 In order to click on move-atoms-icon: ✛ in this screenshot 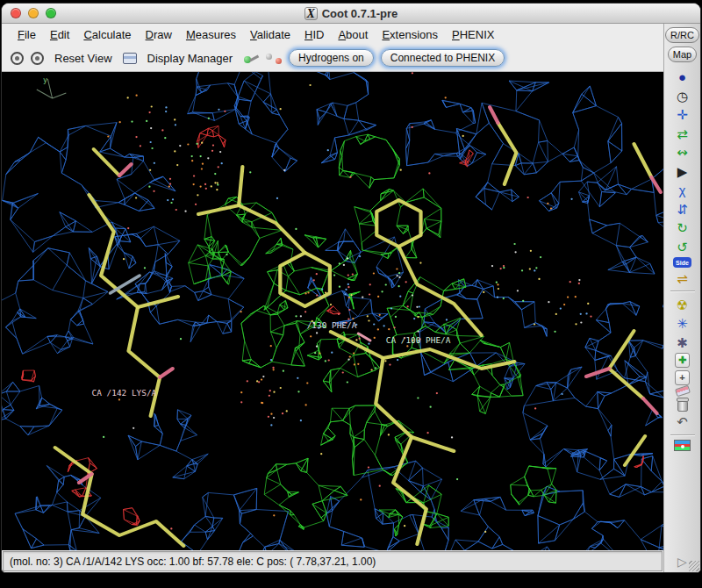, I will do `click(683, 114)`.